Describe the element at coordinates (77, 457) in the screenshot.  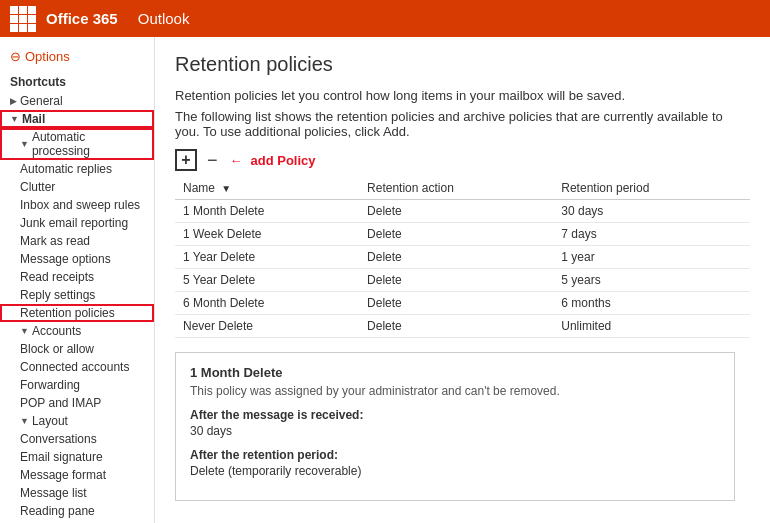
I see `email-signature-item: Email signature` at that location.